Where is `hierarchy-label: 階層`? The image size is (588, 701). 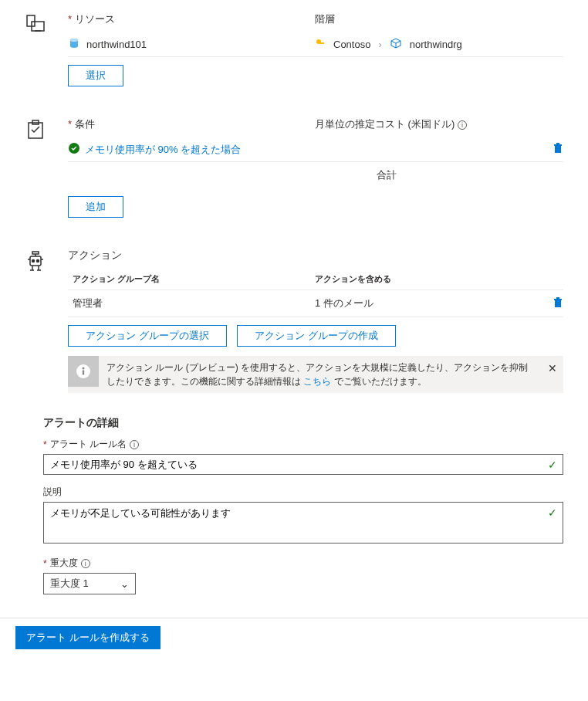
hierarchy-label: 階層 is located at coordinates (325, 19).